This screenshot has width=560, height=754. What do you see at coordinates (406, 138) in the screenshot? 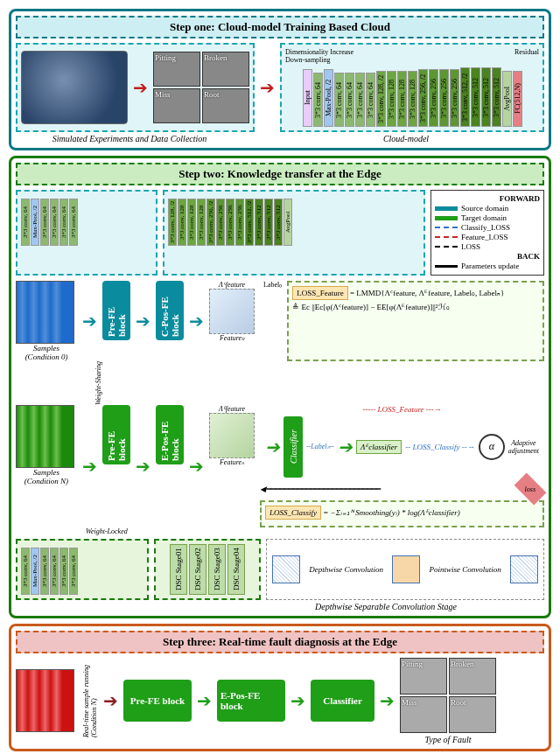
I see `step1-right-label: Cloud-model` at bounding box center [406, 138].